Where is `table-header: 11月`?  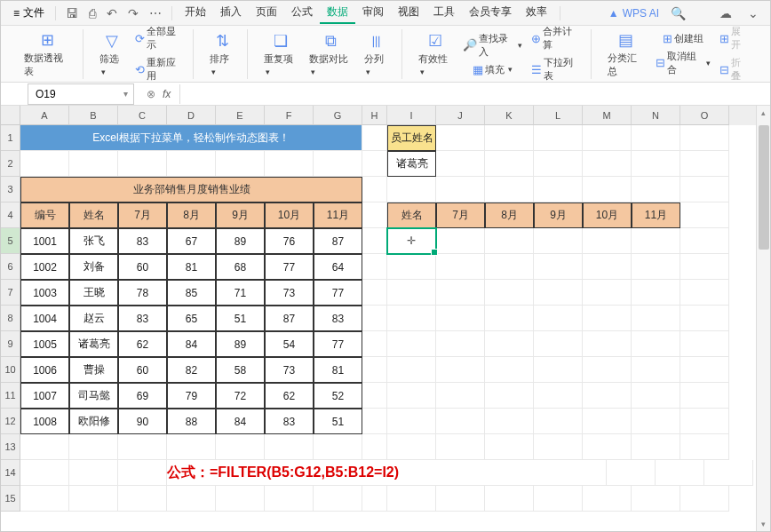
table-header: 11月 is located at coordinates (338, 215).